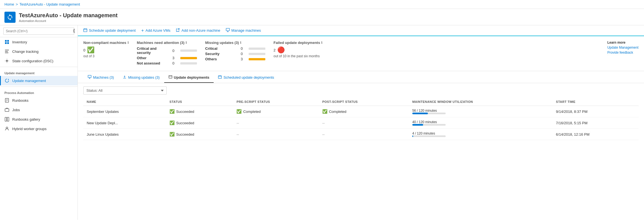  I want to click on sidebar-item-jobs: Jobs, so click(39, 110).